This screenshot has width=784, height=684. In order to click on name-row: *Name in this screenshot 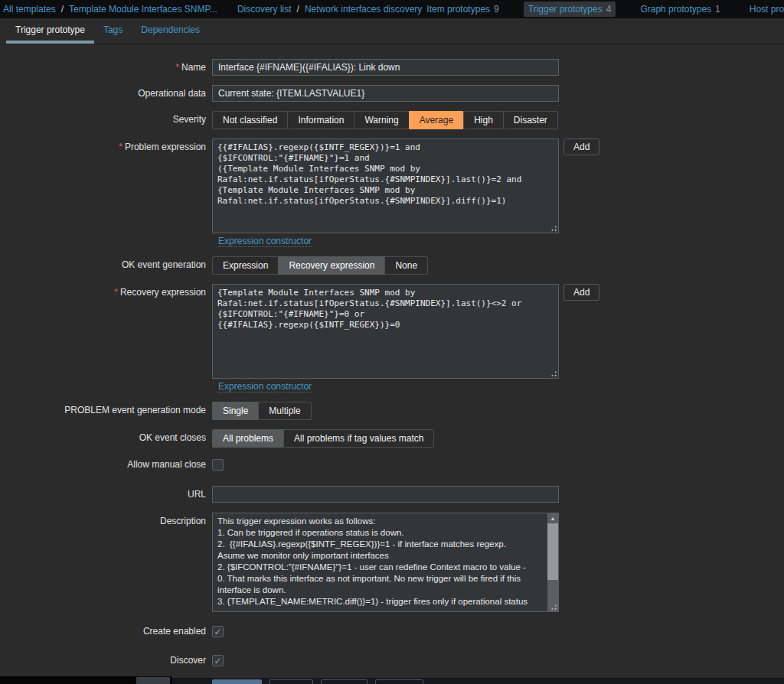, I will do `click(392, 67)`.